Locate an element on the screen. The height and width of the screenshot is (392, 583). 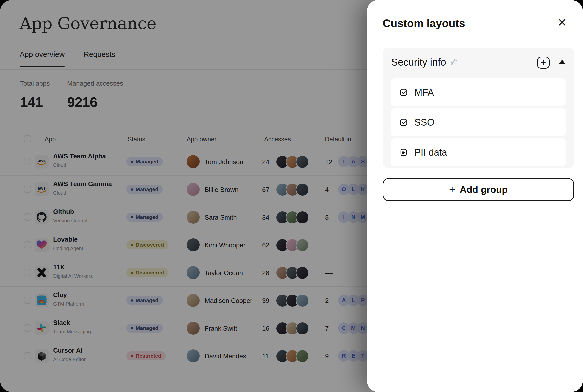
layout-item-pii-data: PII data is located at coordinates (478, 152).